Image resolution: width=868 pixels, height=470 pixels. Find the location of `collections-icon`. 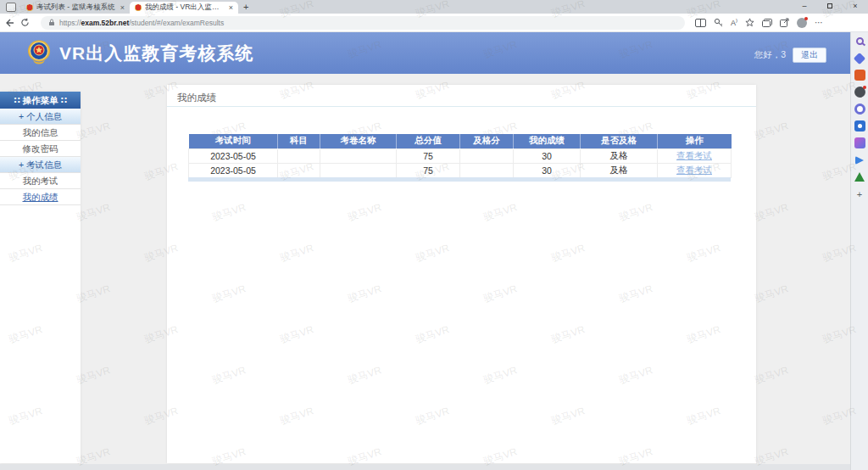

collections-icon is located at coordinates (767, 23).